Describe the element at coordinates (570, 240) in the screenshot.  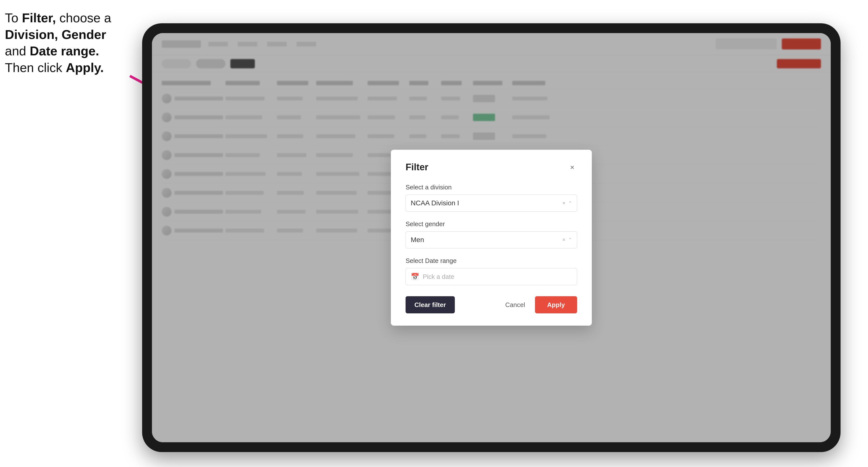
I see `gender-chevron-icon: ⌃` at that location.